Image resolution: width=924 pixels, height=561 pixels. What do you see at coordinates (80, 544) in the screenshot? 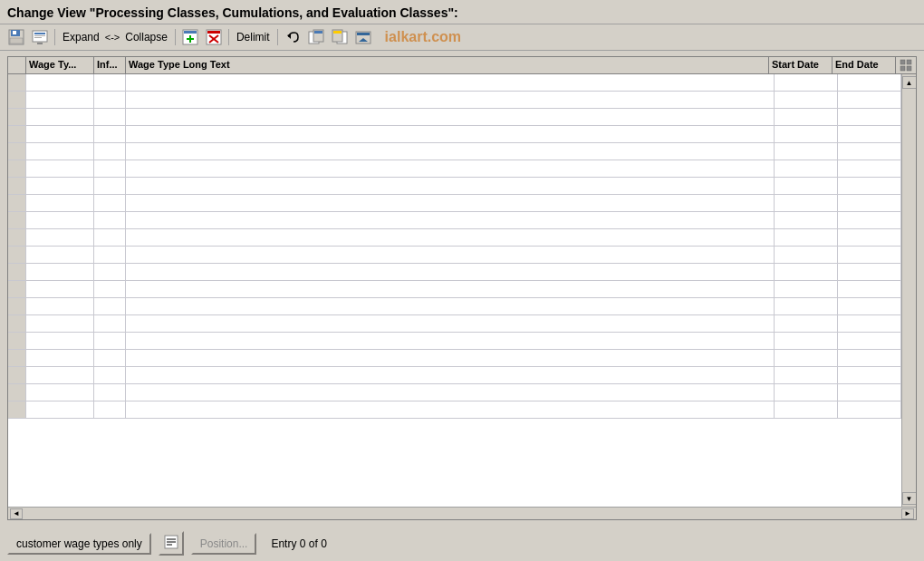
I see `customer-wage-types-button: customer wage types only` at bounding box center [80, 544].